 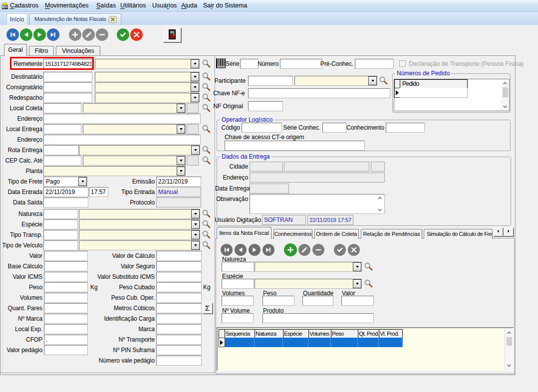 What do you see at coordinates (66, 329) in the screenshot?
I see `local-exp-input` at bounding box center [66, 329].